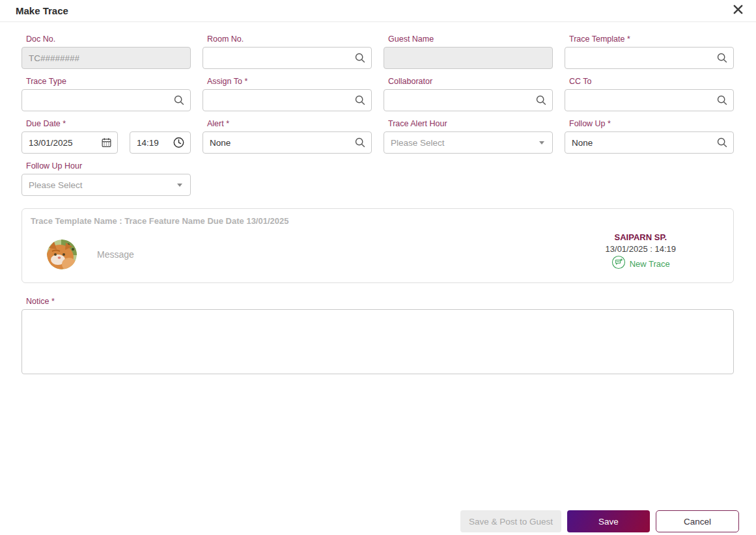  I want to click on follow-up-hour-placeholder: Please Select, so click(56, 185).